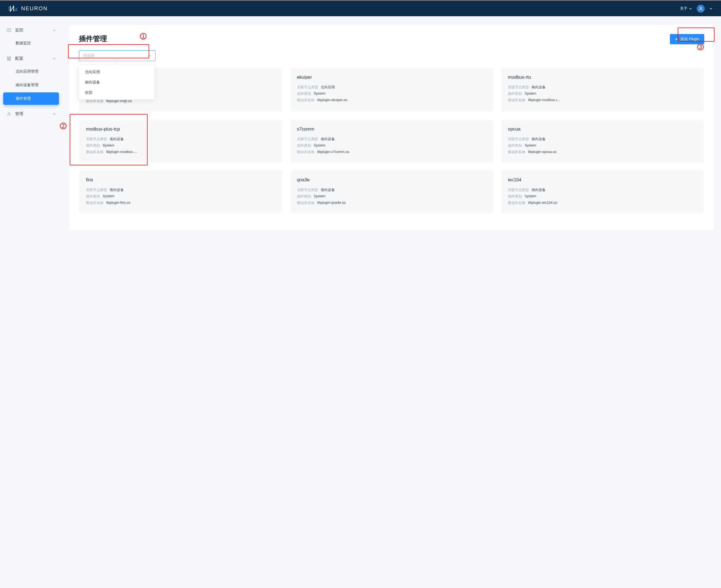  What do you see at coordinates (116, 72) in the screenshot?
I see `dropdown-option-north: 北向应用` at bounding box center [116, 72].